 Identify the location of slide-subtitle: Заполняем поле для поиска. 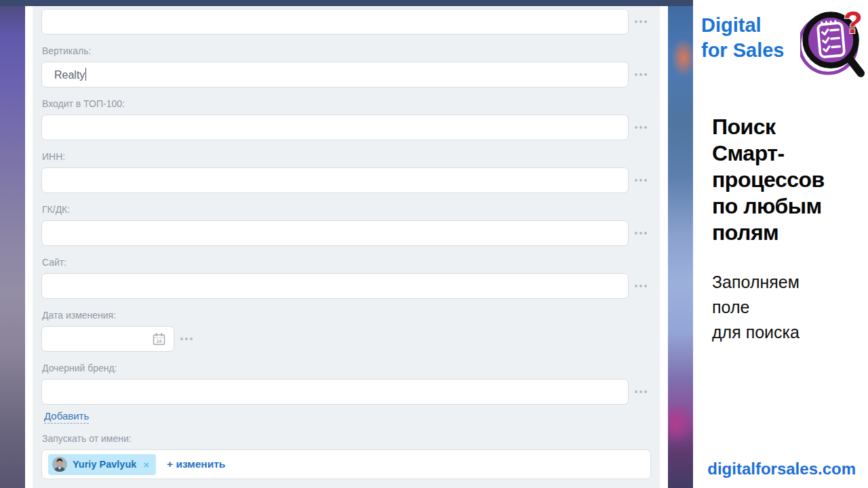
(788, 308).